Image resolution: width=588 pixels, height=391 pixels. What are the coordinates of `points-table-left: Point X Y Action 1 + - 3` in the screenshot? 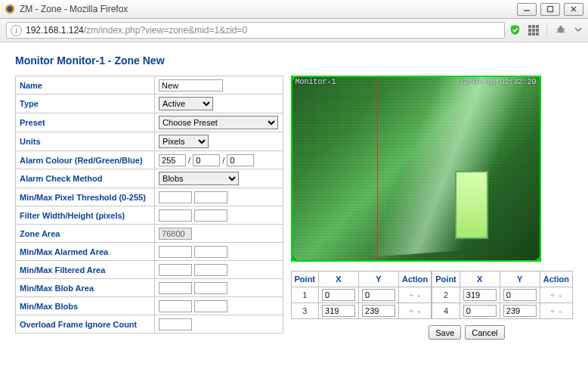 It's located at (361, 295).